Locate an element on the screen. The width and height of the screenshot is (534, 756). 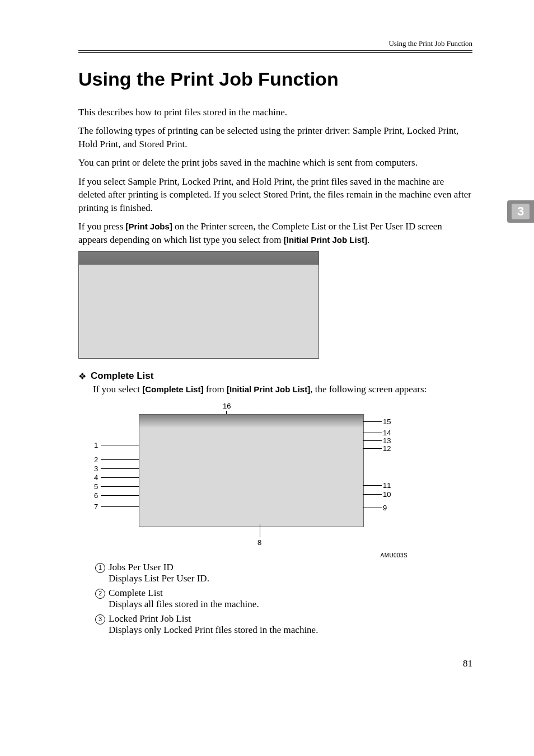
callout-number: 2 is located at coordinates (96, 460).